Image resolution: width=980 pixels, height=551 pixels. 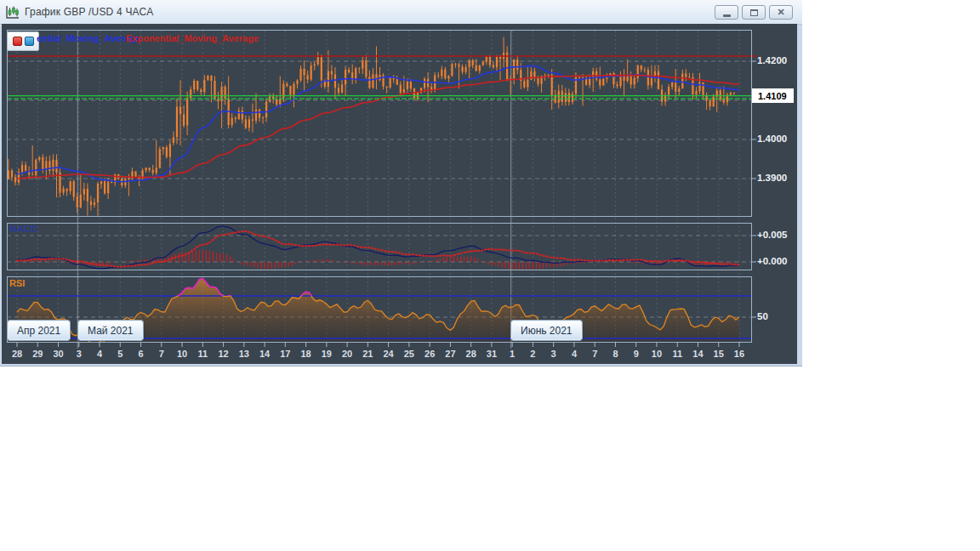 I want to click on maximize-icon, so click(x=754, y=13).